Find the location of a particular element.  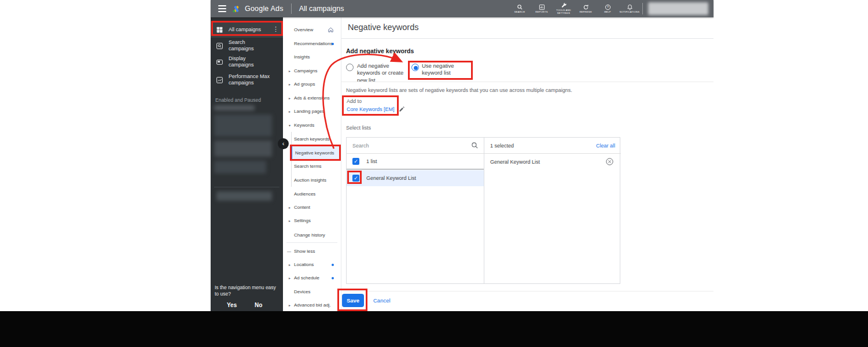

display-campaigns-icon is located at coordinates (220, 62).